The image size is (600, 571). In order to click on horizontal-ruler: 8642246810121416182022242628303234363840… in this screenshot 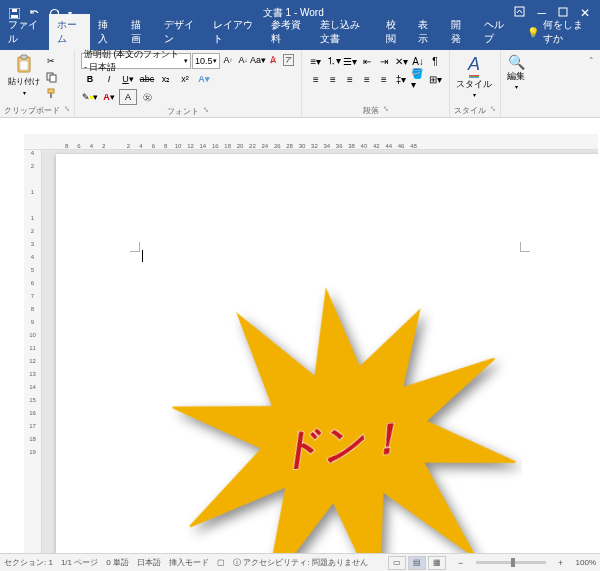, I will do `click(311, 142)`.